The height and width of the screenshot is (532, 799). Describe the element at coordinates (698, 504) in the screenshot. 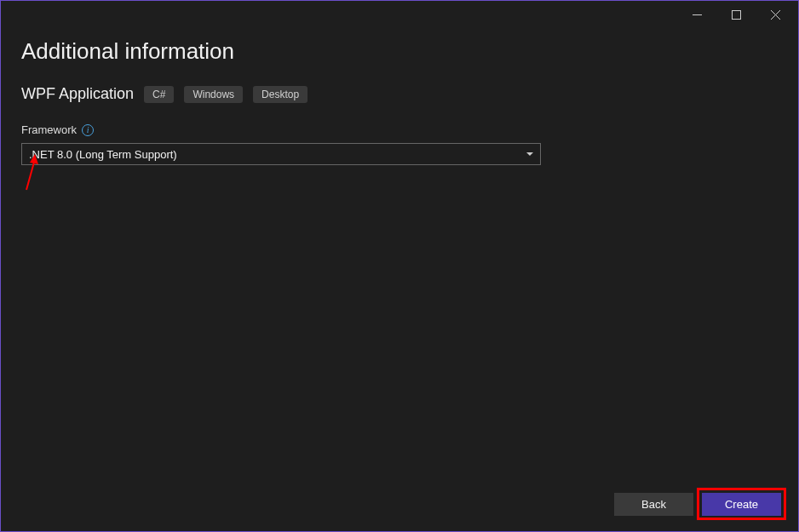

I see `footer: Back Create` at that location.